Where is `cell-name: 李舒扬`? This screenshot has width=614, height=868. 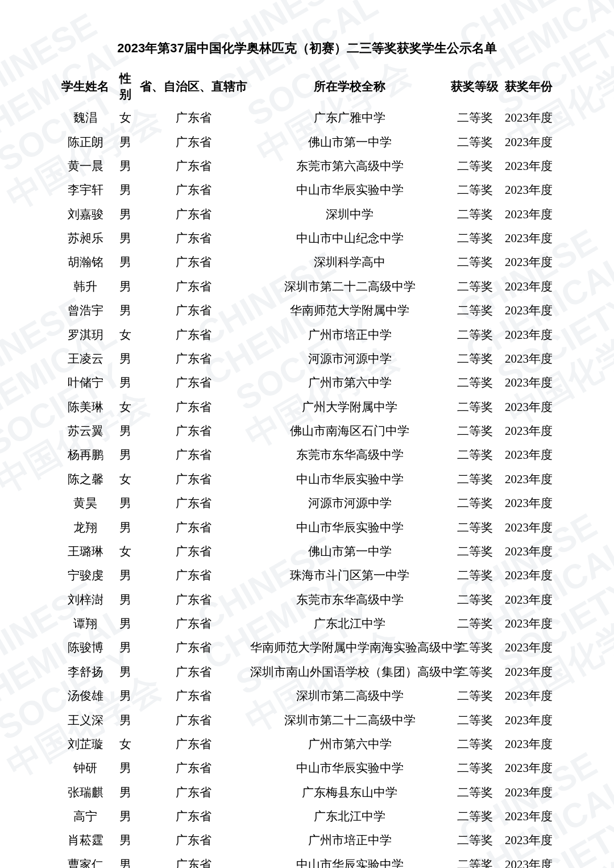 cell-name: 李舒扬 is located at coordinates (85, 672).